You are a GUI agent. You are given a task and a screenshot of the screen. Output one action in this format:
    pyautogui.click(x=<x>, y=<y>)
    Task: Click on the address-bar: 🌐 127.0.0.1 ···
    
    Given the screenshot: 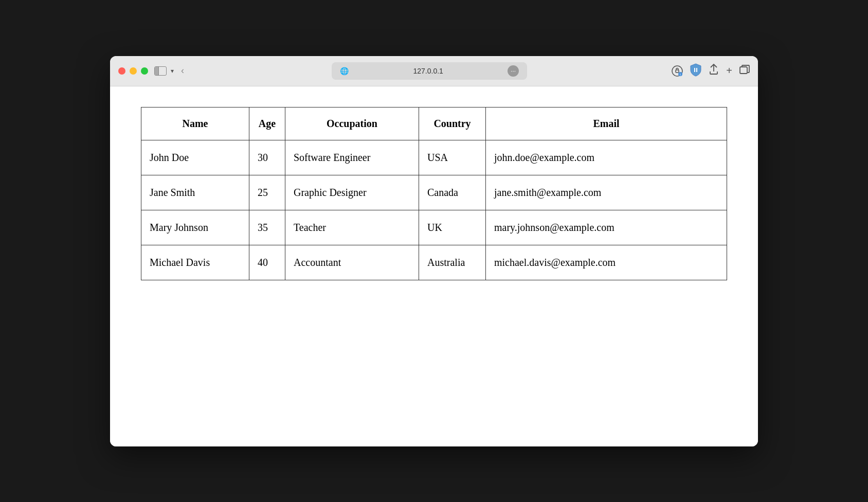 What is the action you would take?
    pyautogui.click(x=429, y=71)
    